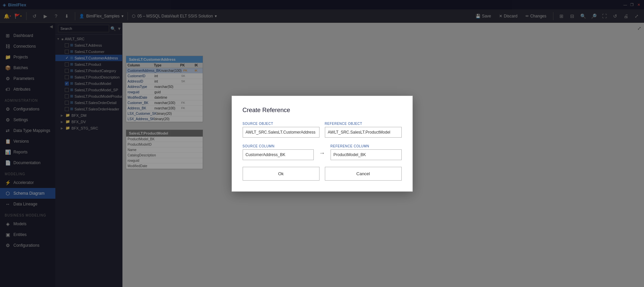  I want to click on modal-source-object-input, so click(281, 132).